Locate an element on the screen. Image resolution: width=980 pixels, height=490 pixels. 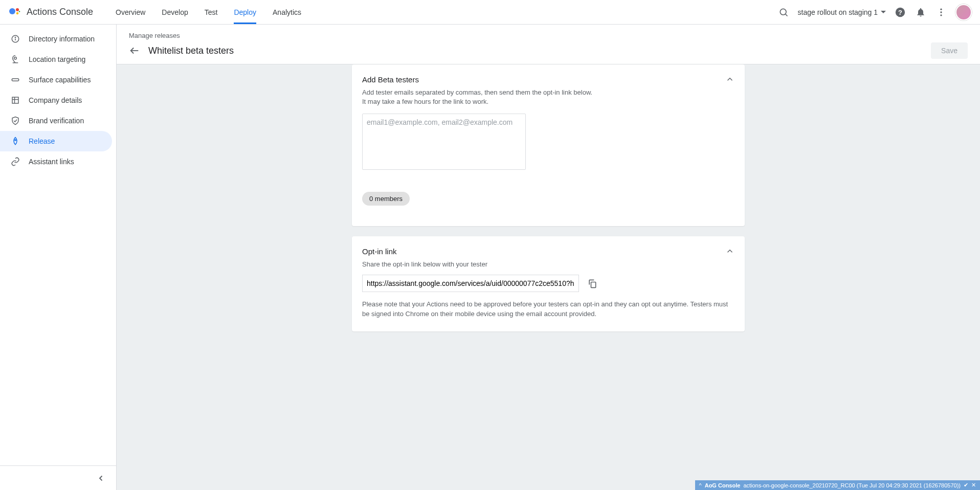
surface-icon is located at coordinates (15, 80).